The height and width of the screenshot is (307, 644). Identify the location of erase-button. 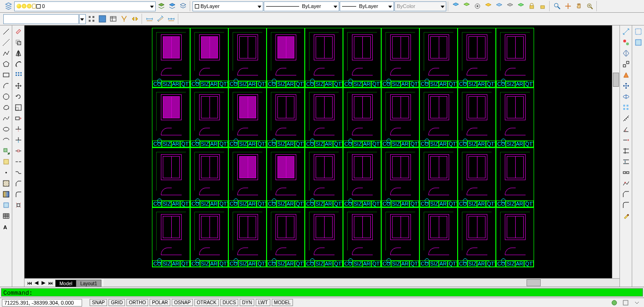
(18, 32).